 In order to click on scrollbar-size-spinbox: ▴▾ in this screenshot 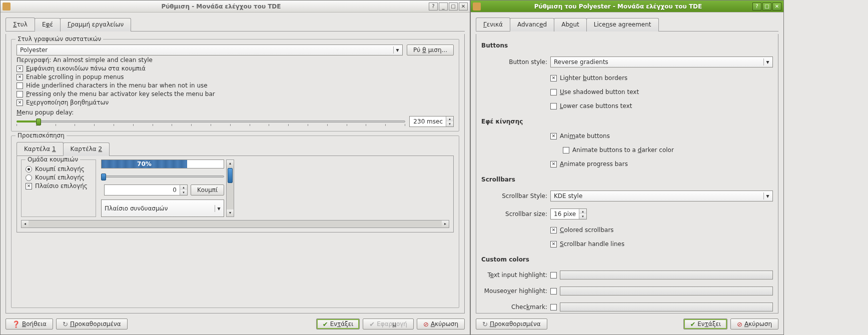, I will do `click(568, 214)`.